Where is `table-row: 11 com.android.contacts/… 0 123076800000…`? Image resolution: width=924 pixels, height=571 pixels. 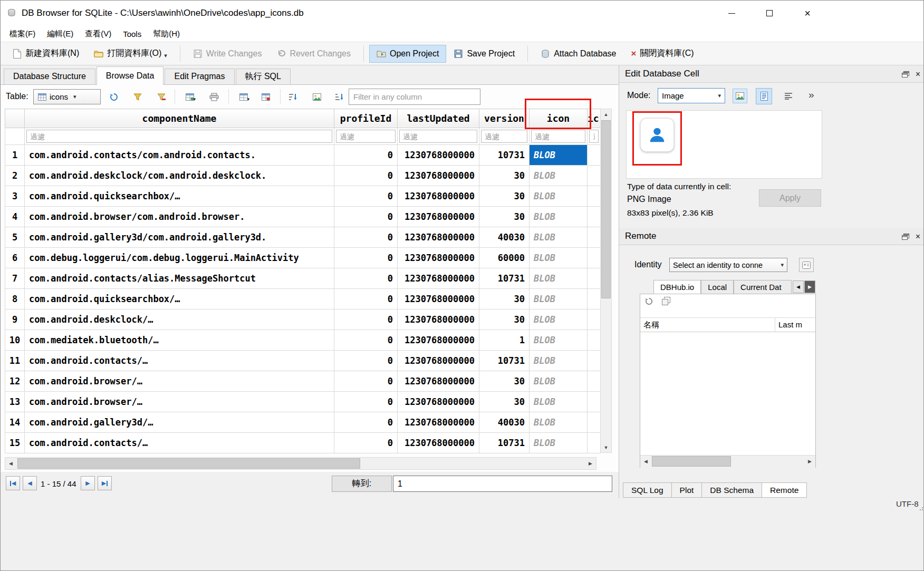 table-row: 11 com.android.contacts/… 0 123076800000… is located at coordinates (303, 361).